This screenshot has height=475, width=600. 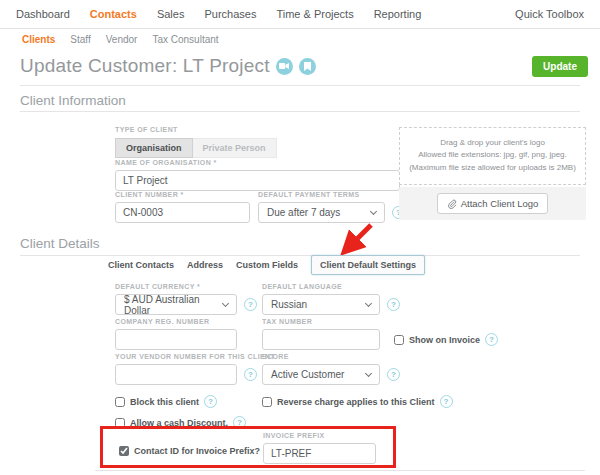 What do you see at coordinates (114, 14) in the screenshot?
I see `nav-item-contacts: Contacts` at bounding box center [114, 14].